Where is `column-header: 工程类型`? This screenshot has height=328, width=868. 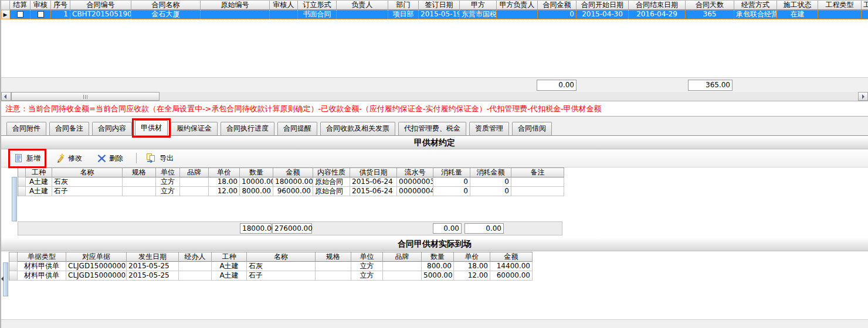 column-header: 工程类型 is located at coordinates (840, 5).